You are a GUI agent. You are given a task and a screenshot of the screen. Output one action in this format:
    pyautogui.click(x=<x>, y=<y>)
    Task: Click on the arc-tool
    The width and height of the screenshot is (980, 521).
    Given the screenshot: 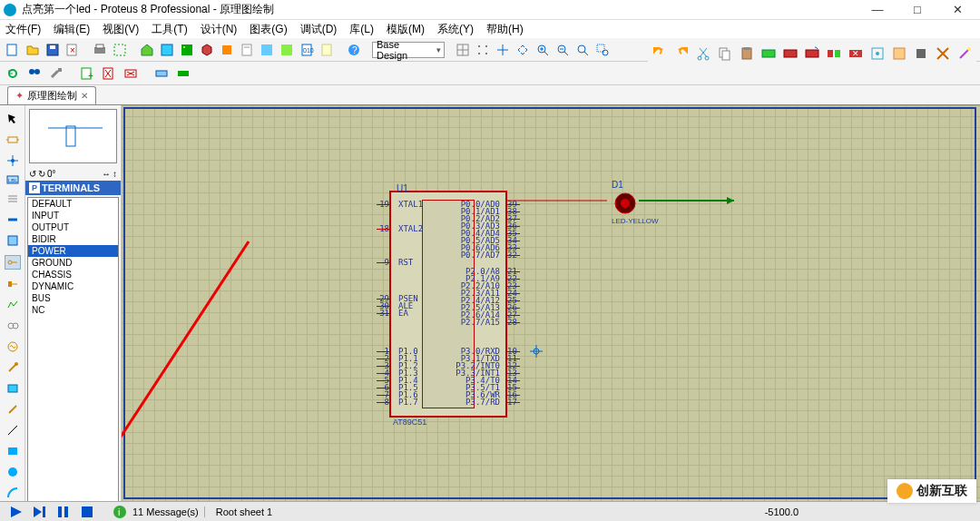 What is the action you would take?
    pyautogui.click(x=13, y=493)
    